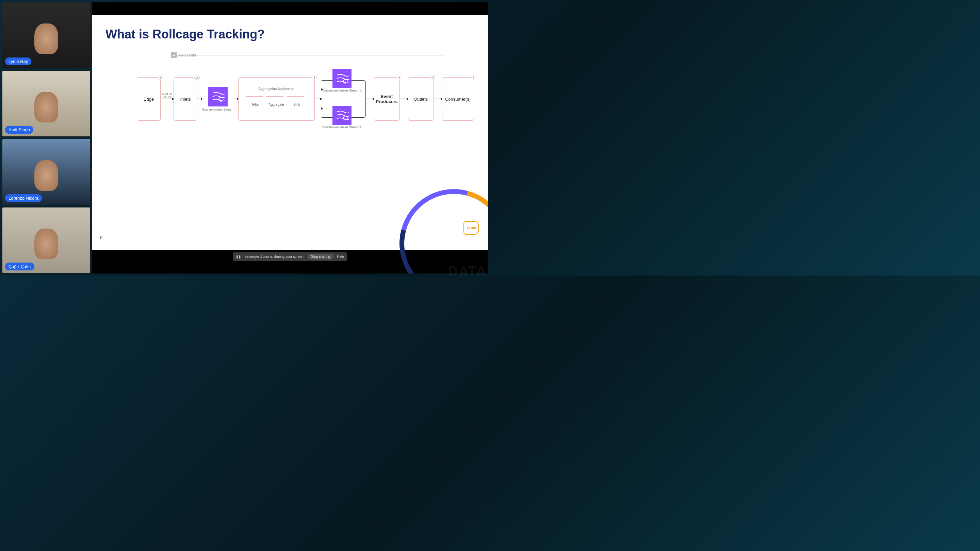  I want to click on aggregation-title: Aggregation Application, so click(277, 89).